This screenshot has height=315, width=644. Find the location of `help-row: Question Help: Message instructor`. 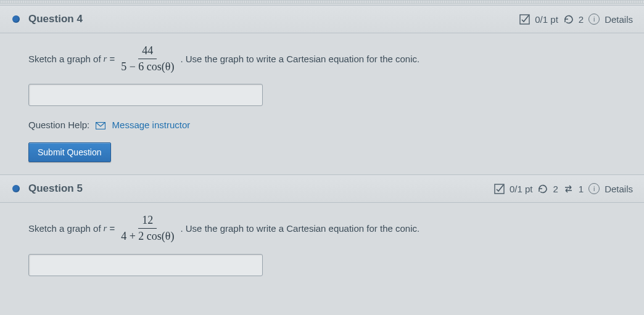

help-row: Question Help: Message instructor is located at coordinates (327, 125).